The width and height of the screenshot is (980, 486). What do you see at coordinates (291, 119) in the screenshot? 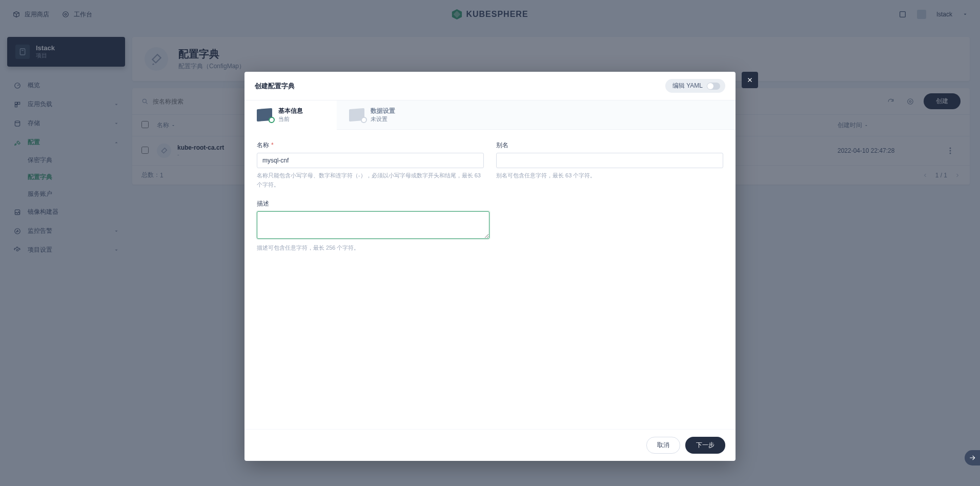
I see `tab-sub: 当前` at bounding box center [291, 119].